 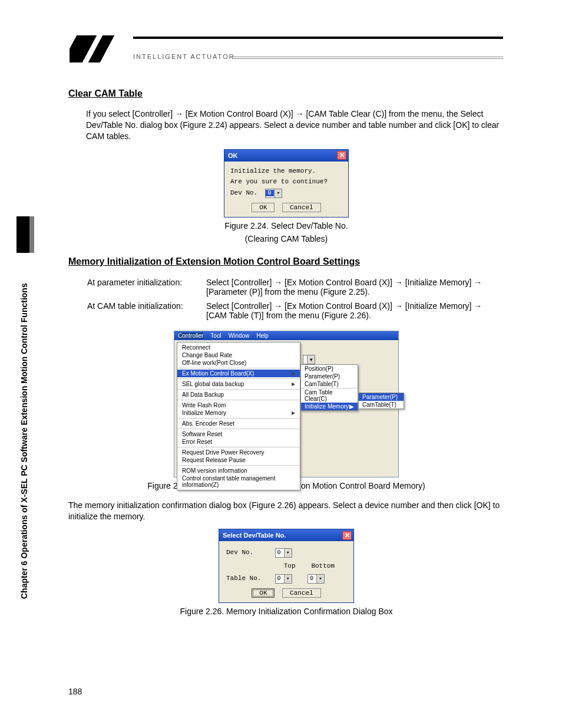 What do you see at coordinates (239, 363) in the screenshot?
I see `menu-offline: Off-line work(Port Close)` at bounding box center [239, 363].